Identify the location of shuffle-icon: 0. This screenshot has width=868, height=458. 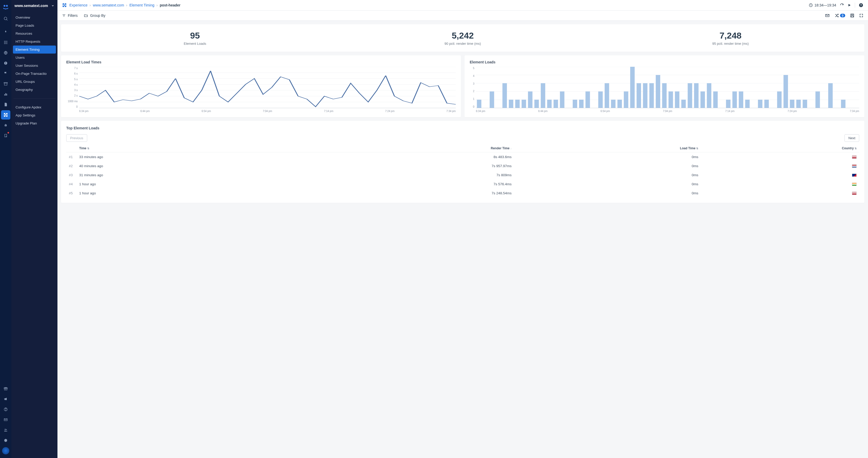
(840, 16).